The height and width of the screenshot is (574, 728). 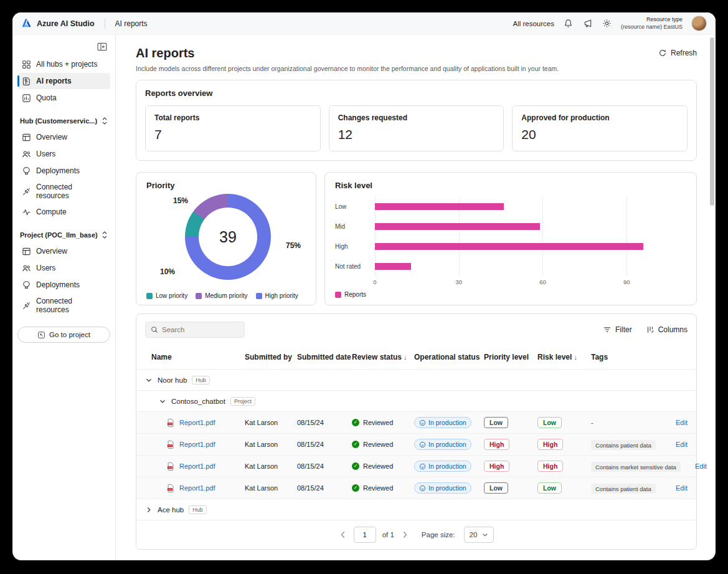 I want to click on bar-row: Mid, so click(x=511, y=226).